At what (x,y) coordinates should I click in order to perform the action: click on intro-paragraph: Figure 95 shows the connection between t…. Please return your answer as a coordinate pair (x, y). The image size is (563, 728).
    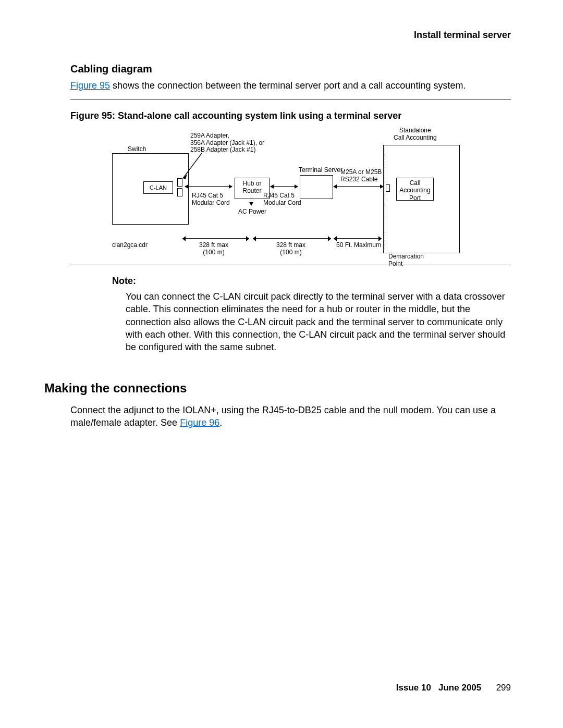
    Looking at the image, I should click on (291, 85).